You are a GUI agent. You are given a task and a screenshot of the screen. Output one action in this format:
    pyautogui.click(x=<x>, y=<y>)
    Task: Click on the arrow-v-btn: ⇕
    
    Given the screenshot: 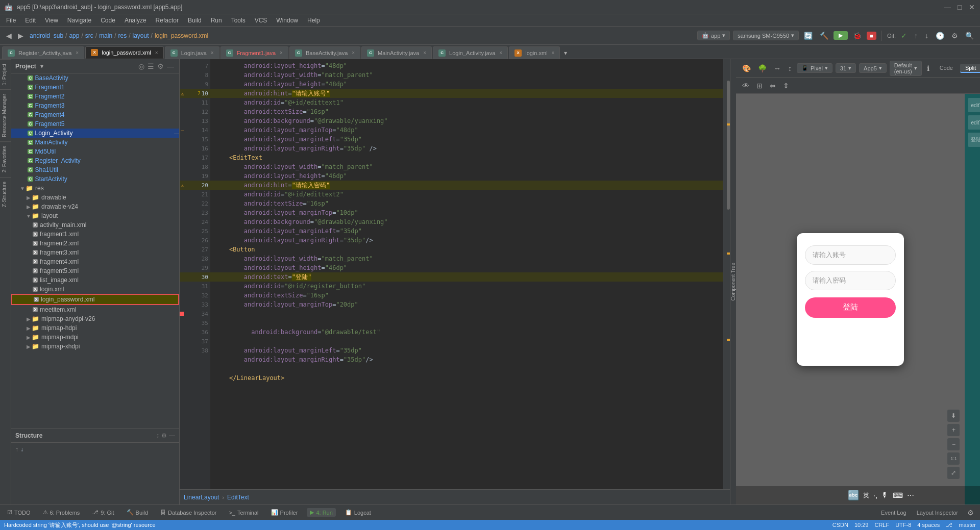 What is the action you would take?
    pyautogui.click(x=786, y=86)
    